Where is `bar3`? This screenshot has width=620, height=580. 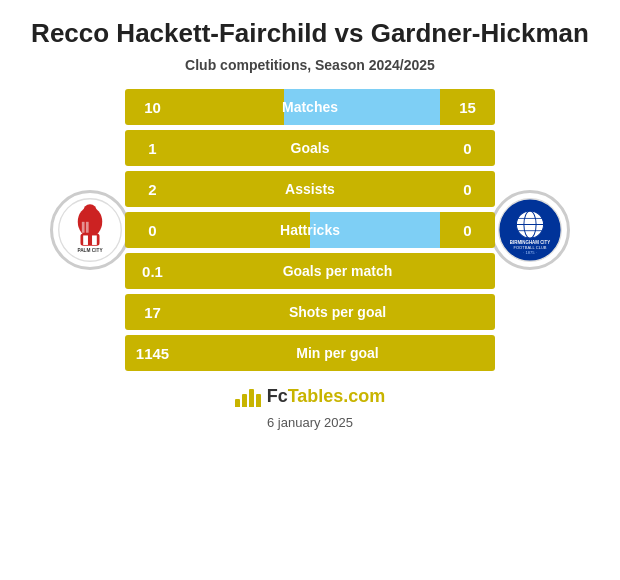
bar3 is located at coordinates (252, 398).